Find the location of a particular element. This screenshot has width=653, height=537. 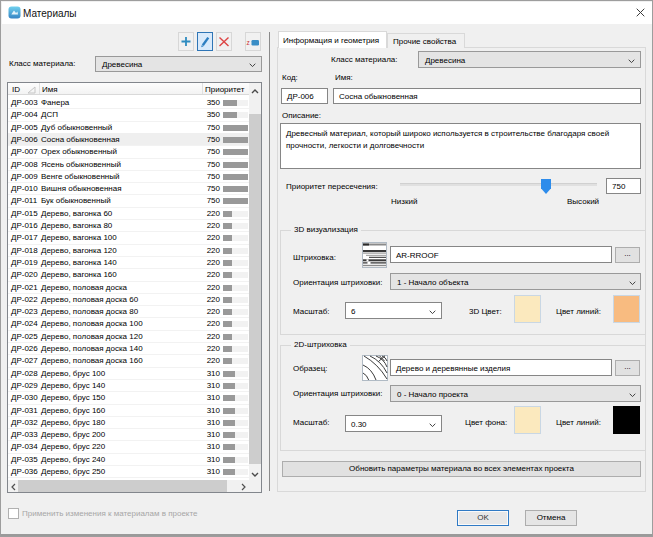

svg-text: z is located at coordinates (248, 42).